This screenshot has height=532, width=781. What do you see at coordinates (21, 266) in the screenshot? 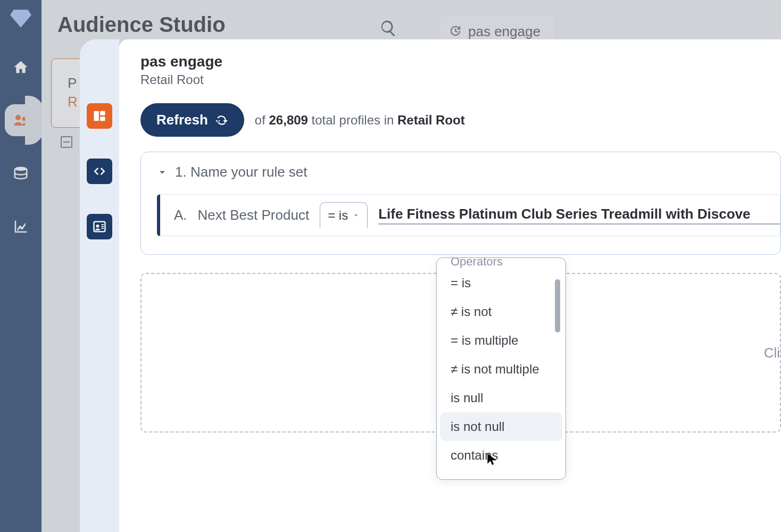
I see `left-nav-rail` at bounding box center [21, 266].